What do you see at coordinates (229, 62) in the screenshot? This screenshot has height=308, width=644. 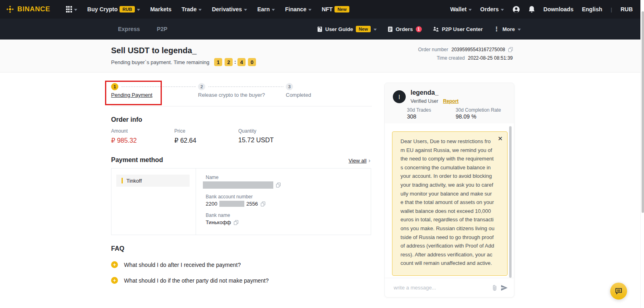 I see `timer-digit: 2` at bounding box center [229, 62].